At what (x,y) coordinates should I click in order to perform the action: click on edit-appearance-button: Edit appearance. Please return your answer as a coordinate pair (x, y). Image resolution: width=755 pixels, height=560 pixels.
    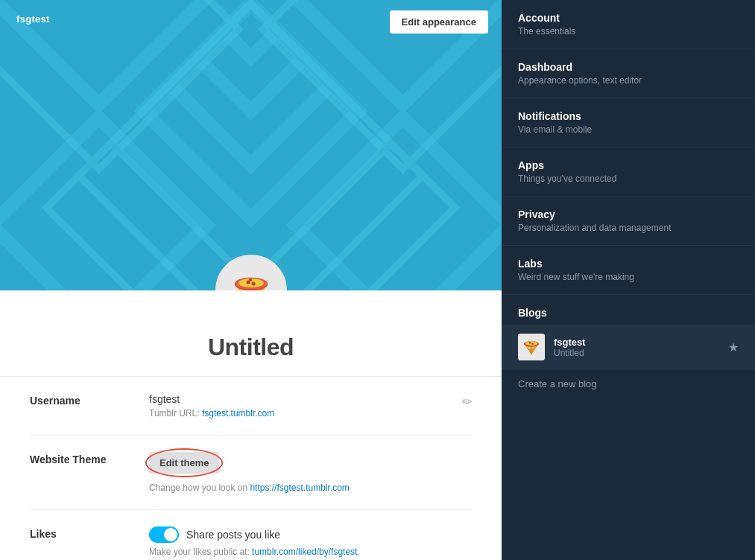
    Looking at the image, I should click on (439, 22).